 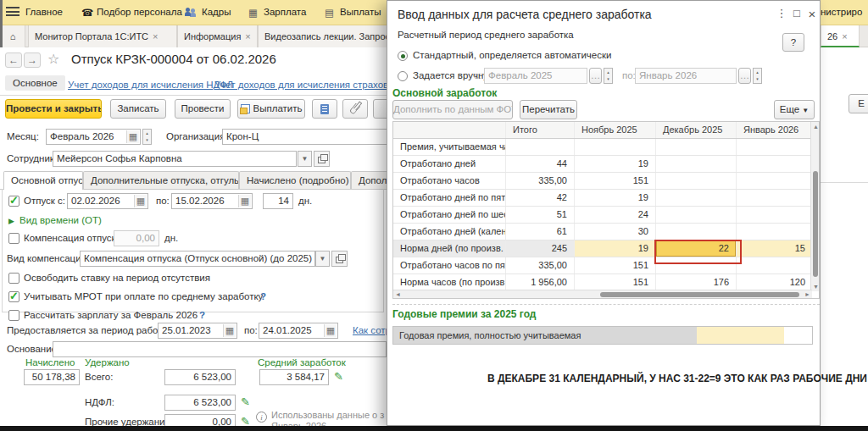 What do you see at coordinates (138, 108) in the screenshot?
I see `save-button: Записать` at bounding box center [138, 108].